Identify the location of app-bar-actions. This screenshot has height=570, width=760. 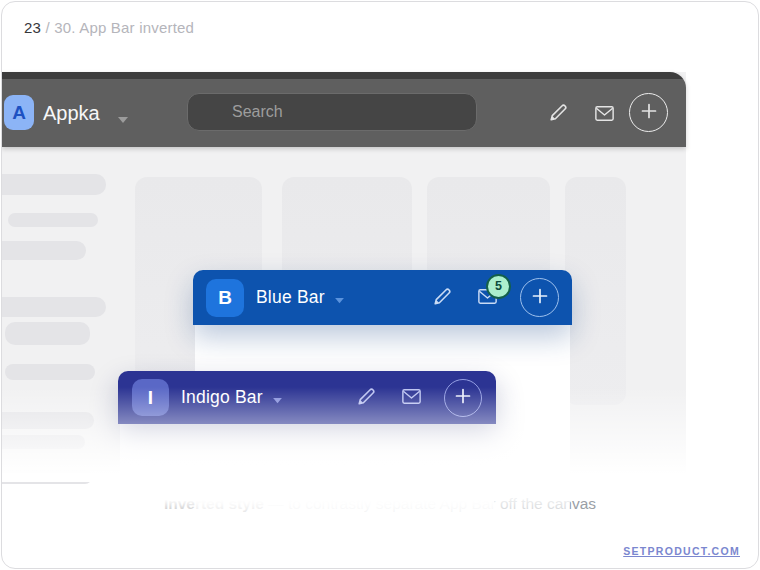
(418, 398).